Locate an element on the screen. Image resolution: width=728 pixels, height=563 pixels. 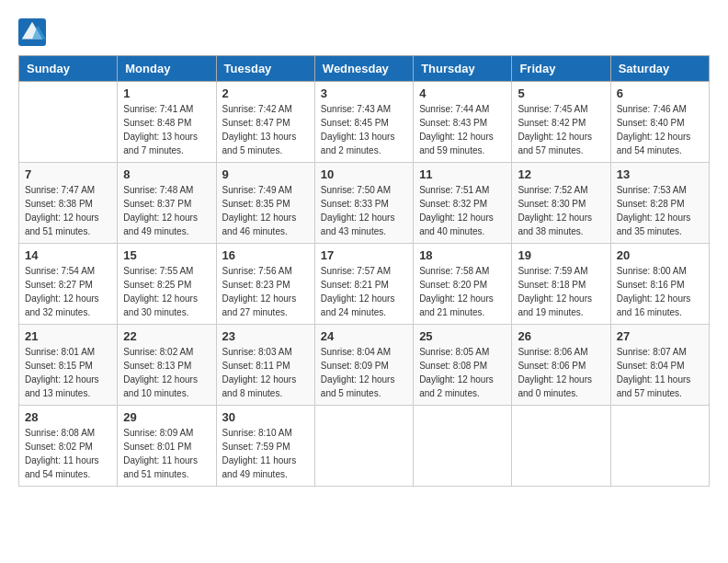
day-info: Sunrise: 7:49 AM Sunset: 8:35 PM Dayligh… is located at coordinates (266, 211).